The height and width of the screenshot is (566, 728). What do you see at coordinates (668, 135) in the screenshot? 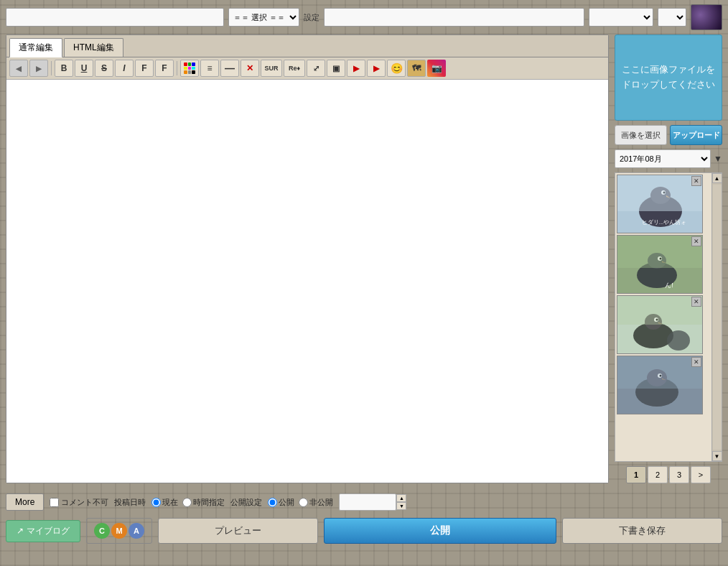
I see `upload-buttons: 画像を選択 アップロード` at bounding box center [668, 135].